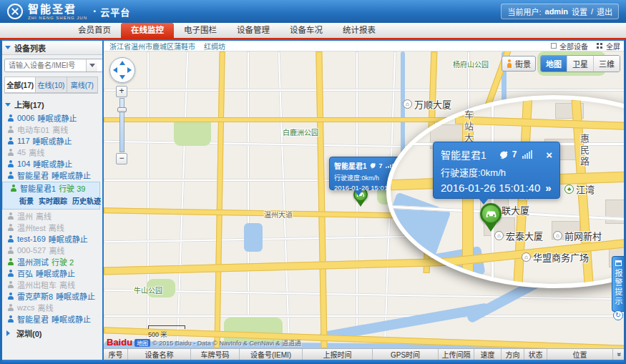 This screenshot has height=364, width=626. I want to click on device-item: test-169睡眠或静止, so click(52, 239).